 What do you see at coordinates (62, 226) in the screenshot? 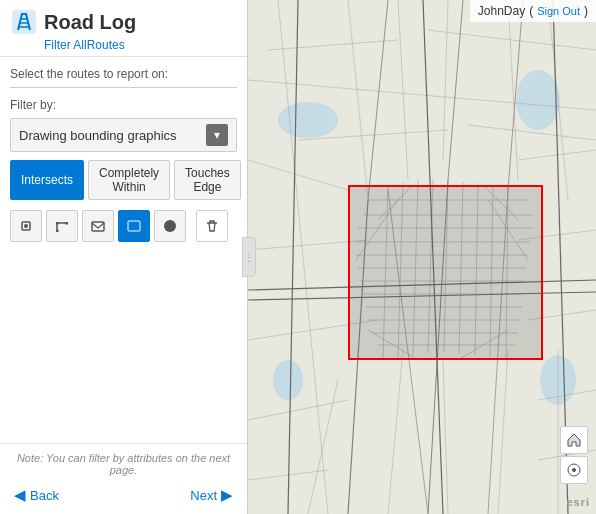
I see `polyline-icon` at bounding box center [62, 226].